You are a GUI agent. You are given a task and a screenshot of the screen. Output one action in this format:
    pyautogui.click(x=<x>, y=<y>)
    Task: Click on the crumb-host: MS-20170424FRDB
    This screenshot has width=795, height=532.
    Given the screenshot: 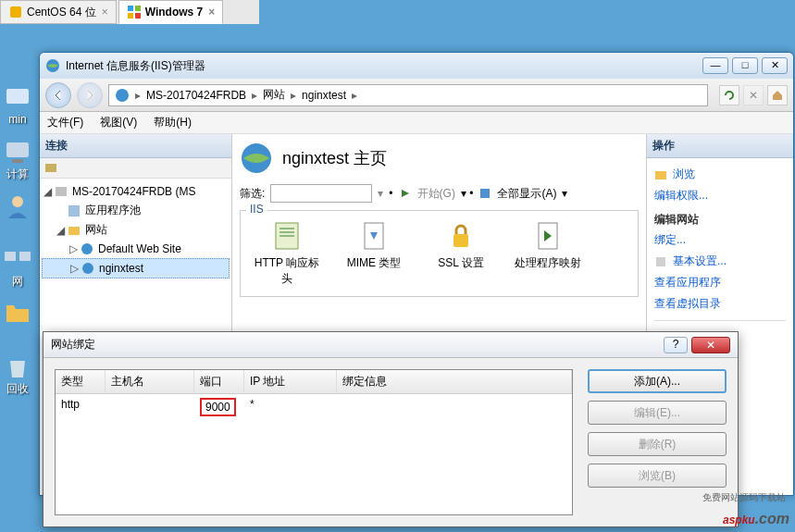 What is the action you would take?
    pyautogui.click(x=196, y=95)
    